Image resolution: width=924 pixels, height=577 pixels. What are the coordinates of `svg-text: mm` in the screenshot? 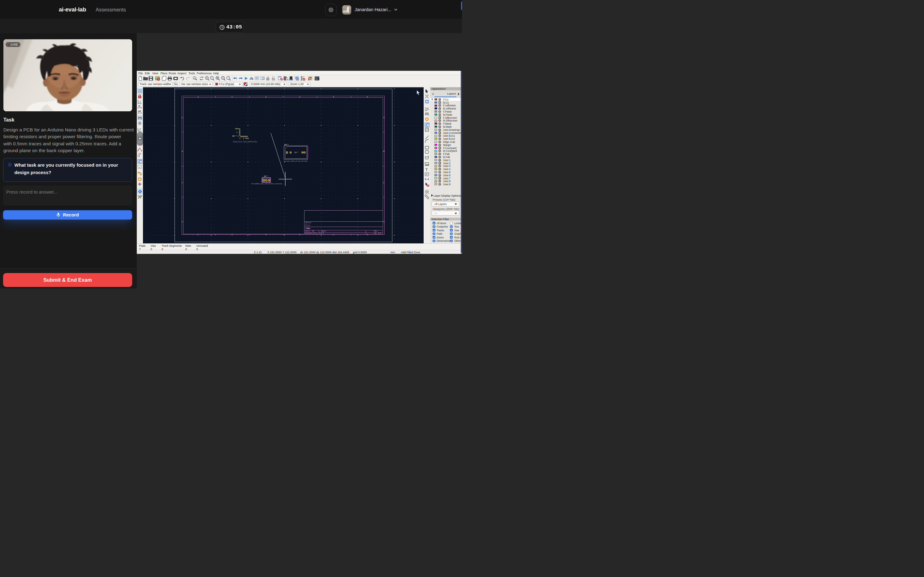 It's located at (140, 118).